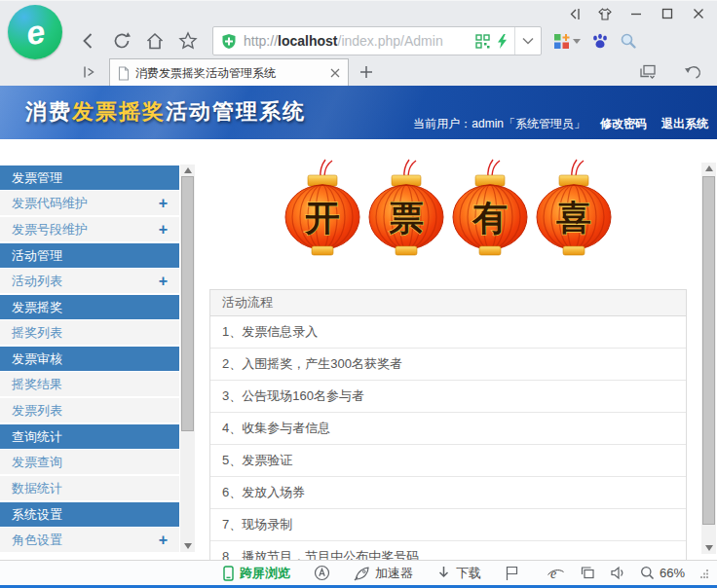 The width and height of the screenshot is (717, 588). What do you see at coordinates (366, 72) in the screenshot?
I see `plus-tab-icon` at bounding box center [366, 72].